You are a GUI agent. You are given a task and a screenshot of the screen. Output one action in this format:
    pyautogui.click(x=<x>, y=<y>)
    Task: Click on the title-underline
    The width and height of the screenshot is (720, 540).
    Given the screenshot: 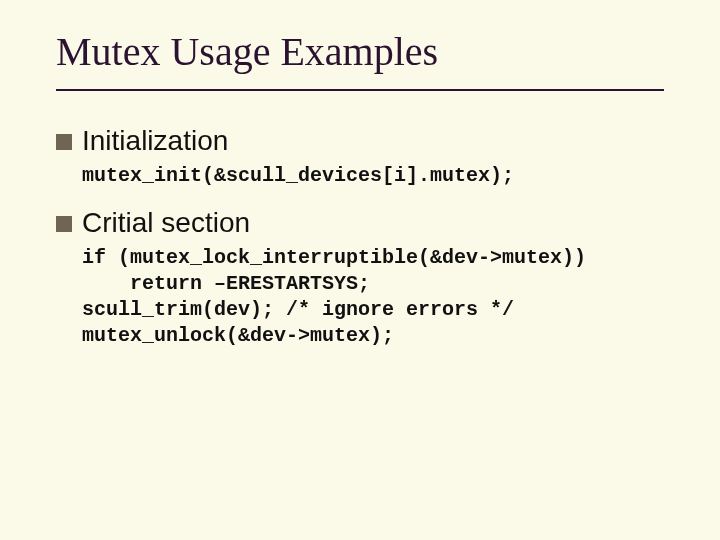 What is the action you would take?
    pyautogui.click(x=360, y=90)
    